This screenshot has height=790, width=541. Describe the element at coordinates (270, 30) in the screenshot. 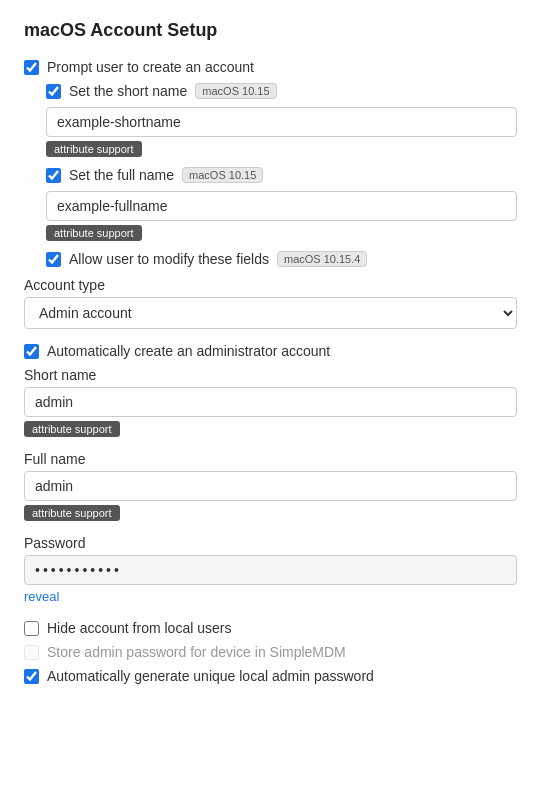

I see `page-title: macOS Account Setup` at that location.